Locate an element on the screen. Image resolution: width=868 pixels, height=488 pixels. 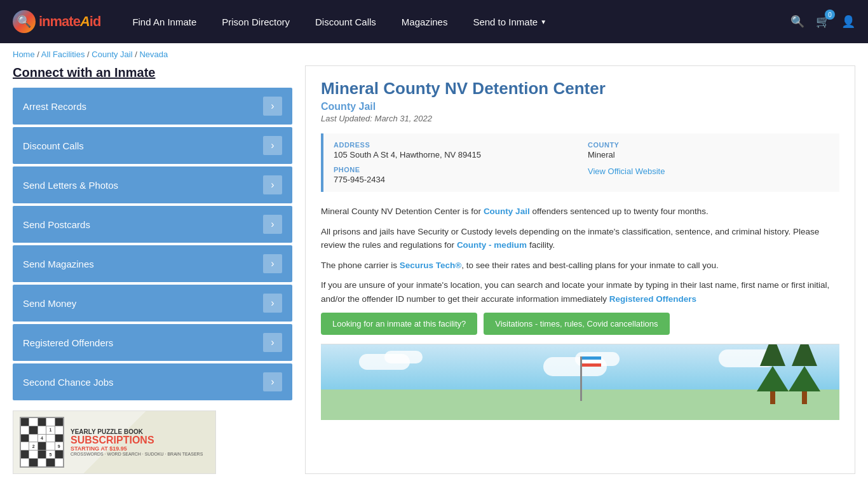
facility-desc-2: All prisons and jails have Security or C… is located at coordinates (580, 239).